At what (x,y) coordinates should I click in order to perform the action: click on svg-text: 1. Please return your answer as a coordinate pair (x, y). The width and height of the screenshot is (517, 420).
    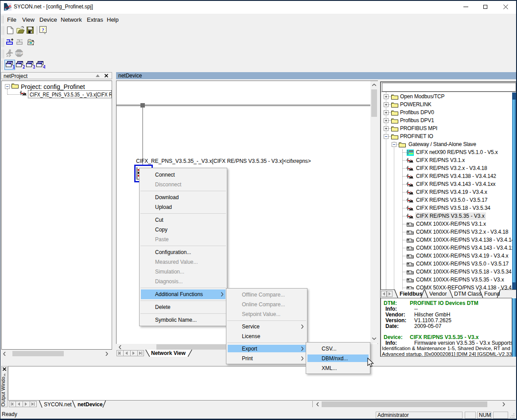
    Looking at the image, I should click on (13, 66).